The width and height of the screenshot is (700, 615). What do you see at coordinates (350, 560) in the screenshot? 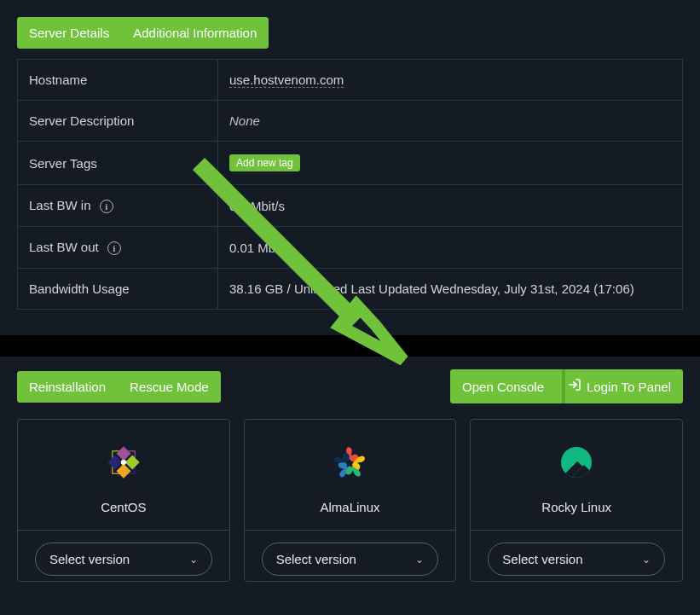
I see `version-select-almalinux: Select version ⌄` at bounding box center [350, 560].